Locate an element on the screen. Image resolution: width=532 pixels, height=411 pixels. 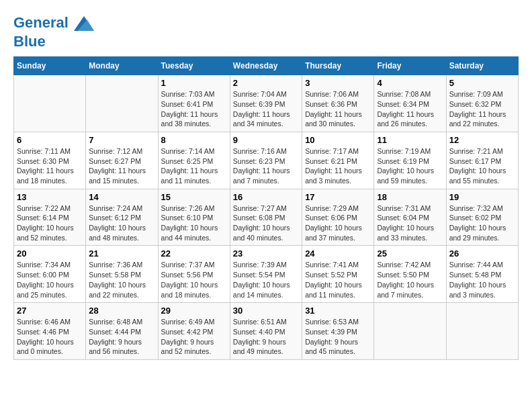
calendar-cell: 4Sunrise: 7:08 AMSunset: 6:34 PMDaylight… is located at coordinates (410, 103).